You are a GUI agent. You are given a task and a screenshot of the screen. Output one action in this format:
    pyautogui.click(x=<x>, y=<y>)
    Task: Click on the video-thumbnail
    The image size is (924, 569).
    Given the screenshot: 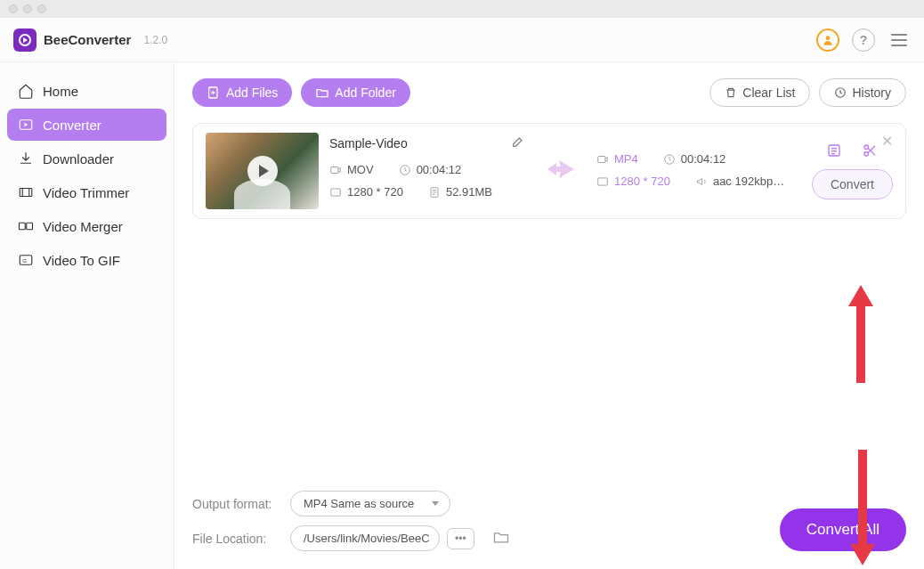 What is the action you would take?
    pyautogui.click(x=262, y=171)
    